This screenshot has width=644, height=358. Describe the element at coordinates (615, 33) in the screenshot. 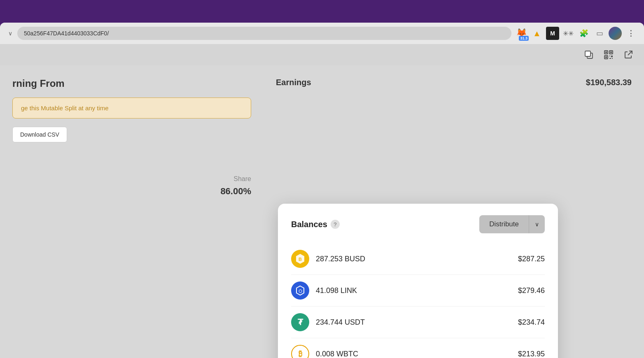

I see `user-avatar-icon` at that location.